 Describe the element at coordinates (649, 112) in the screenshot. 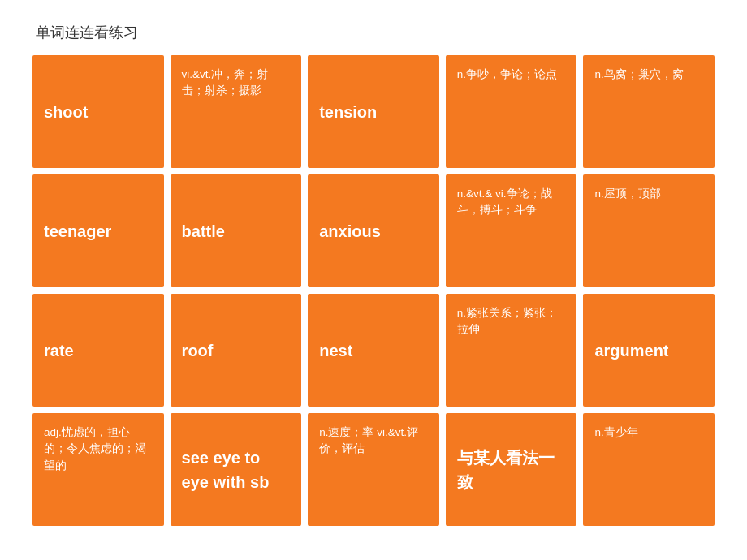

I see `definition-card: n.鸟窝；巢穴，窝` at that location.